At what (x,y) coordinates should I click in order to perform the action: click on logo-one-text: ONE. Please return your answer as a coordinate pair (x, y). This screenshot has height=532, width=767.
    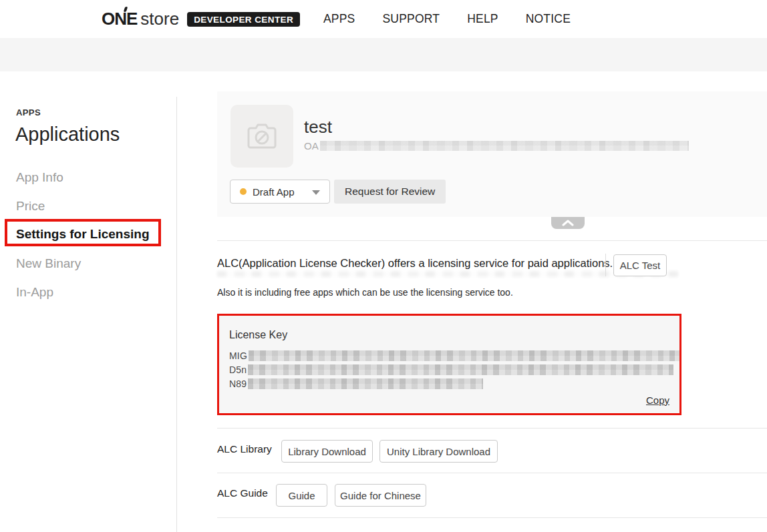
    Looking at the image, I should click on (119, 19).